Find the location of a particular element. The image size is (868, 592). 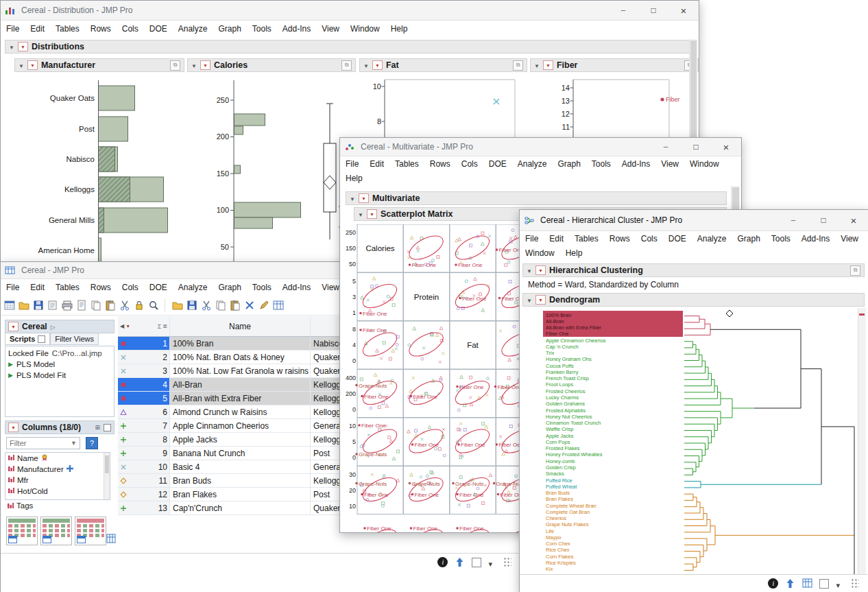

dendrogram-leaf-complete-oat-bran: Complete Oat Bran is located at coordinates (568, 512).